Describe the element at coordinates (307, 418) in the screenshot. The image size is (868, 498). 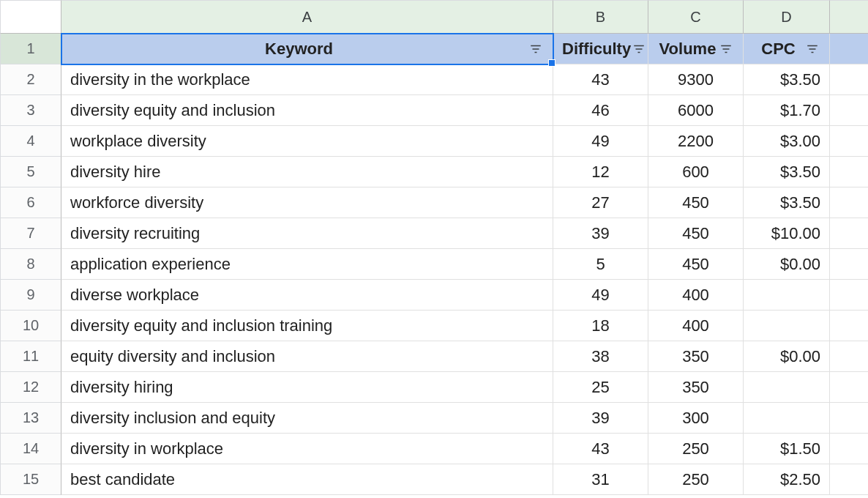
I see `cell-keyword: diversity inclusion and equity` at that location.